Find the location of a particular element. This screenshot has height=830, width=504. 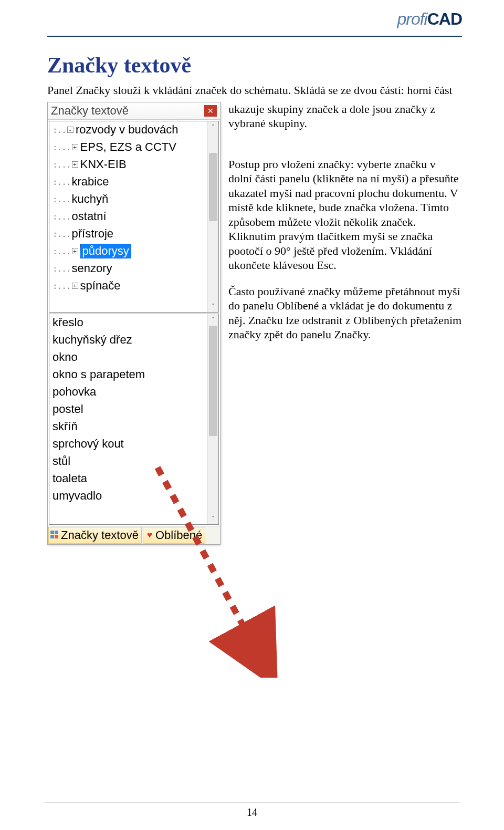

tree-label: senzory is located at coordinates (92, 268).